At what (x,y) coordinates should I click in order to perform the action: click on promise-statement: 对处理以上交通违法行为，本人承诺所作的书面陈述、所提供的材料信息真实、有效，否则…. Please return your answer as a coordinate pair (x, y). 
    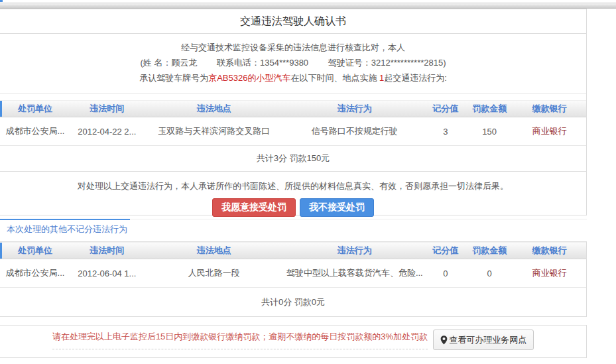
    Looking at the image, I should click on (293, 186).